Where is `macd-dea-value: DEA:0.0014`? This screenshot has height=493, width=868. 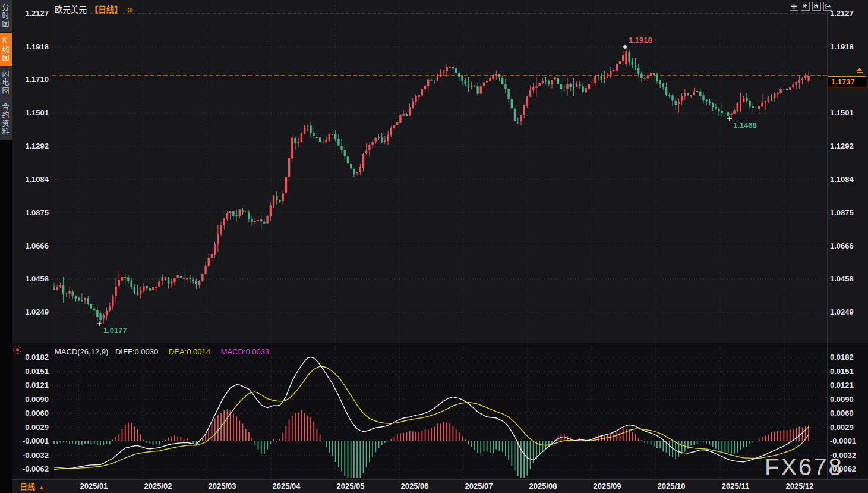 macd-dea-value: DEA:0.0014 is located at coordinates (190, 352).